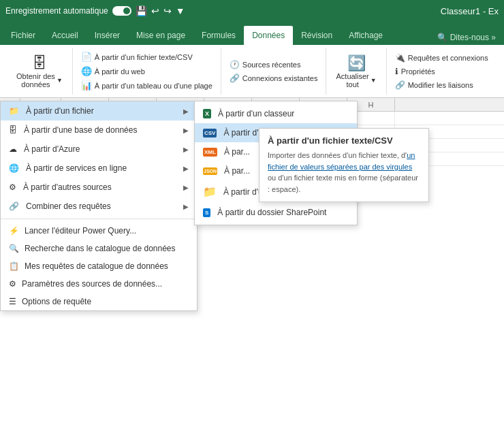  I want to click on dropdown-azure: ☁ À partir d'Azure ▶, so click(99, 149).